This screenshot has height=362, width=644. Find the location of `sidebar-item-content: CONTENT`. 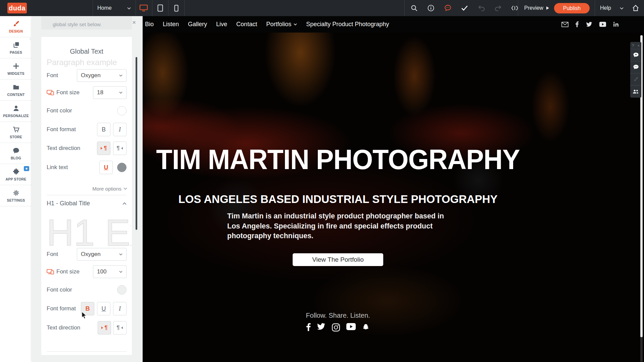

sidebar-item-content: CONTENT is located at coordinates (16, 90).